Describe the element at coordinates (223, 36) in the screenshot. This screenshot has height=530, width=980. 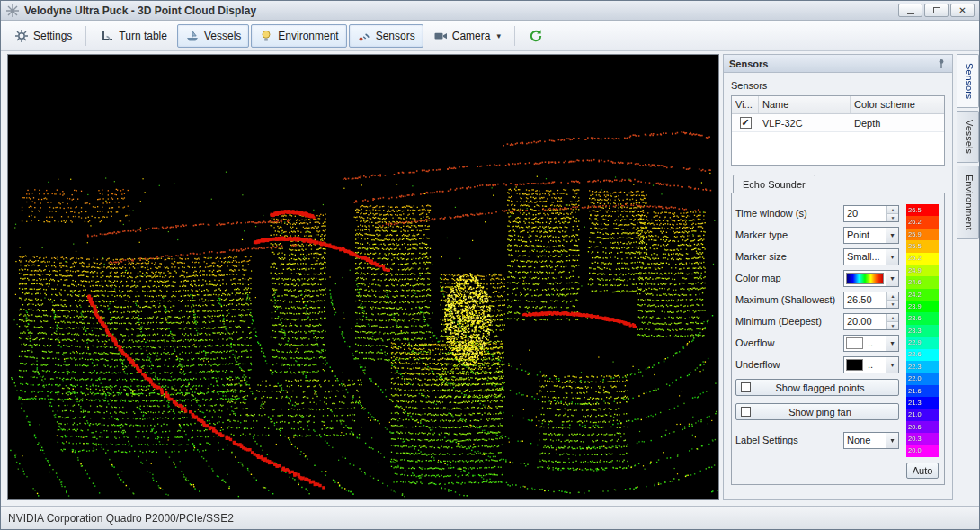
I see `vessels-label: Vessels` at that location.